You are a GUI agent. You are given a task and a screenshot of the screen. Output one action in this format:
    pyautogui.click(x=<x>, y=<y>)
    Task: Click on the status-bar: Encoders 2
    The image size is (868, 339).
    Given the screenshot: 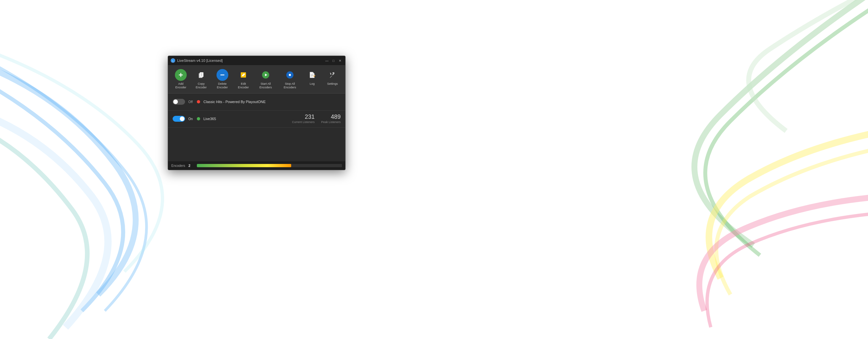 What is the action you would take?
    pyautogui.click(x=257, y=166)
    